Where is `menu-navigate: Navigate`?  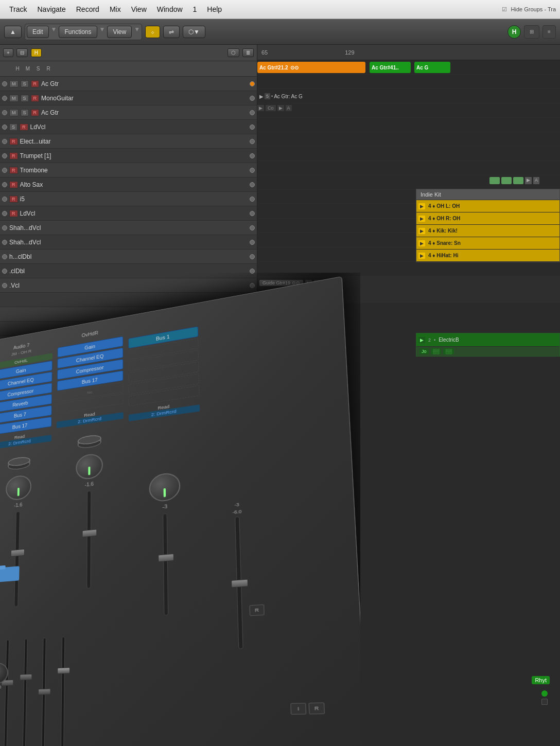
menu-navigate: Navigate is located at coordinates (51, 9).